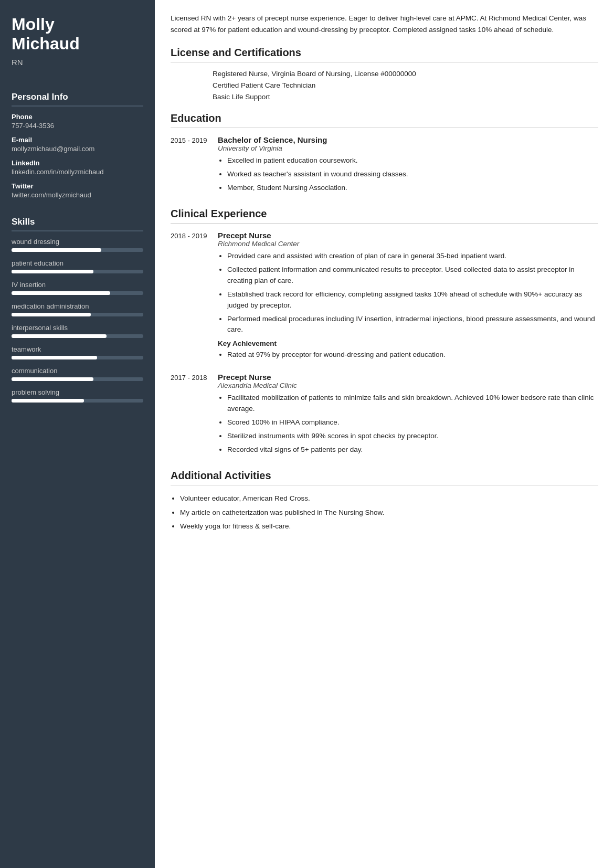 Image resolution: width=614 pixels, height=868 pixels. I want to click on skill-label: wound dressing, so click(78, 241).